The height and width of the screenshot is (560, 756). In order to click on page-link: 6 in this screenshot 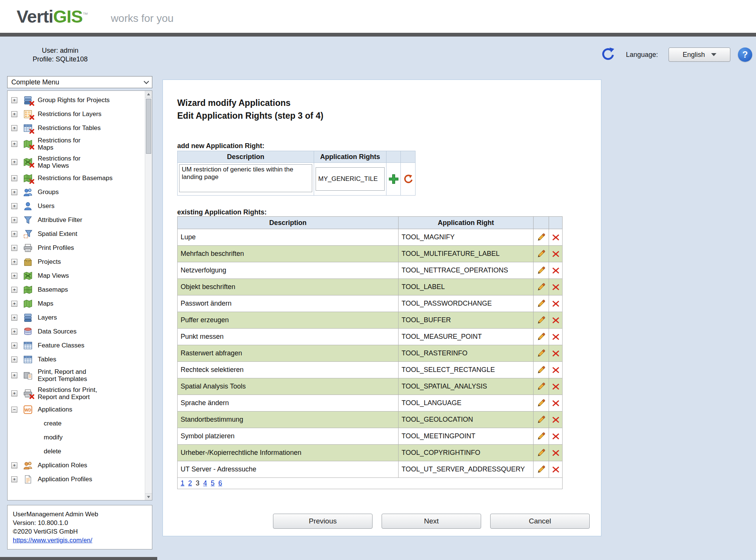, I will do `click(220, 483)`.